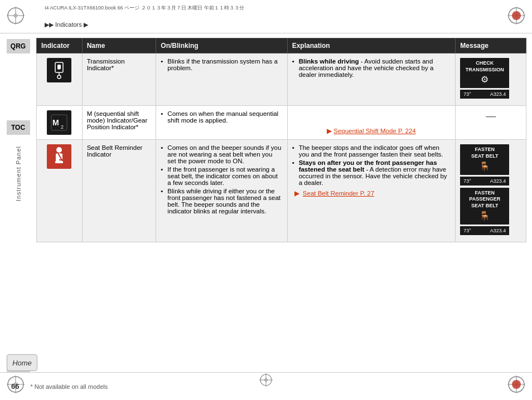 The width and height of the screenshot is (532, 400). What do you see at coordinates (485, 166) in the screenshot?
I see `fasten-belt-icon: 🪑` at bounding box center [485, 166].